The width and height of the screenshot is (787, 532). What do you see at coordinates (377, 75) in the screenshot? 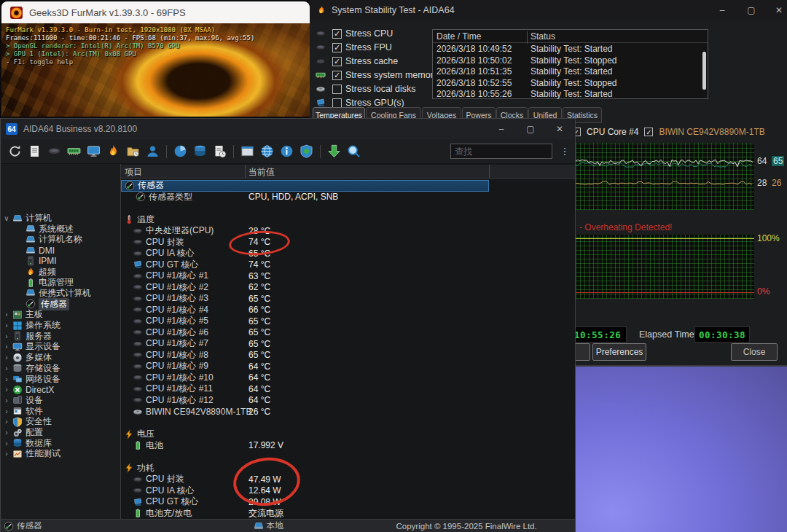
I see `stress-option: ✓Stress system memory` at bounding box center [377, 75].